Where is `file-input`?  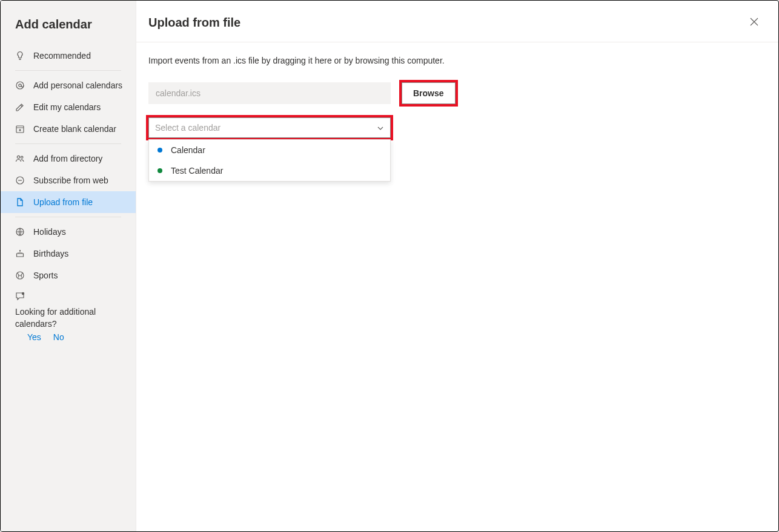 file-input is located at coordinates (270, 93).